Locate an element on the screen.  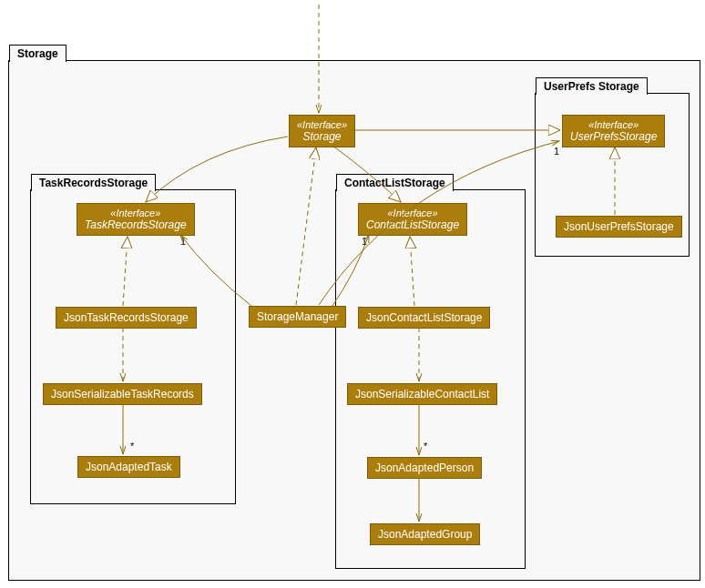
package-contactlist-label: ContactListStorage is located at coordinates (395, 182).